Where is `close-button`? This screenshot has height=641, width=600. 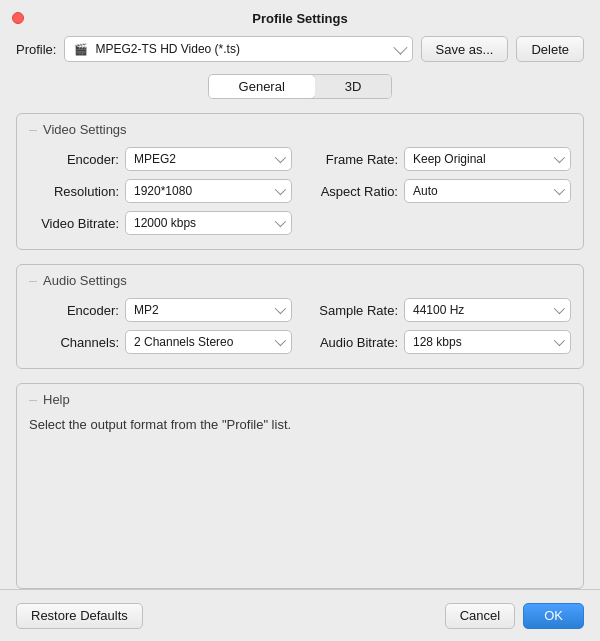 close-button is located at coordinates (18, 18).